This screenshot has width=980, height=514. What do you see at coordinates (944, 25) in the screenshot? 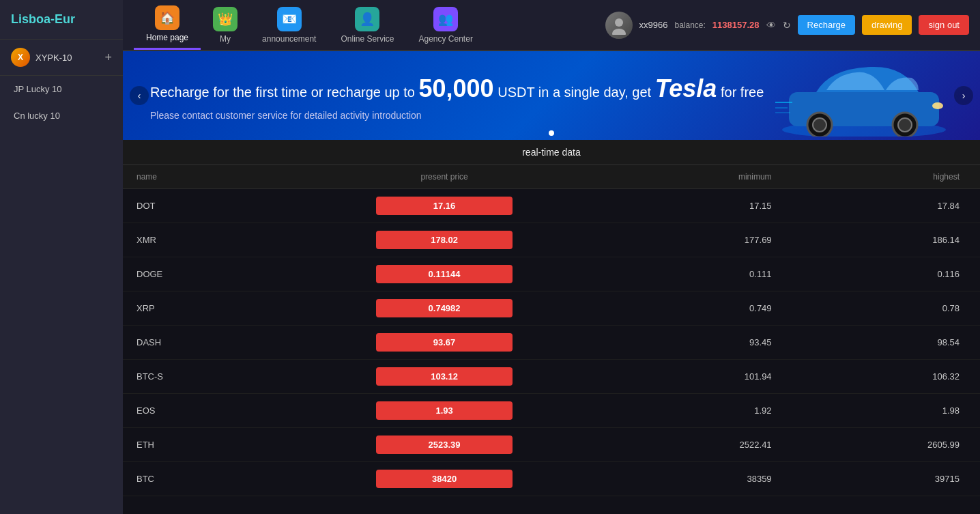
I see `signout-button: sign out` at bounding box center [944, 25].